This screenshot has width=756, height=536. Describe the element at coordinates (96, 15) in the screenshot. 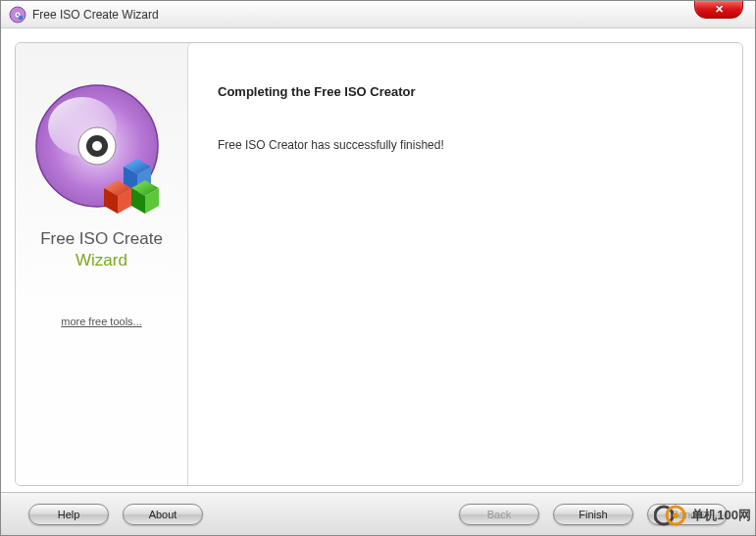

I see `window-title: Free ISO Create Wizard` at that location.